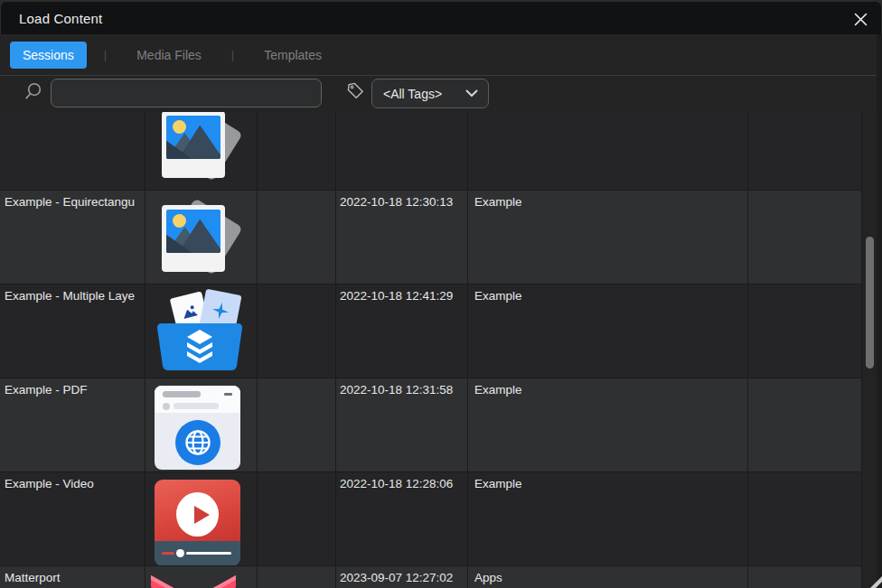 The height and width of the screenshot is (588, 882). What do you see at coordinates (425, 94) in the screenshot?
I see `tags-dropdown-value: <All Tags>` at bounding box center [425, 94].